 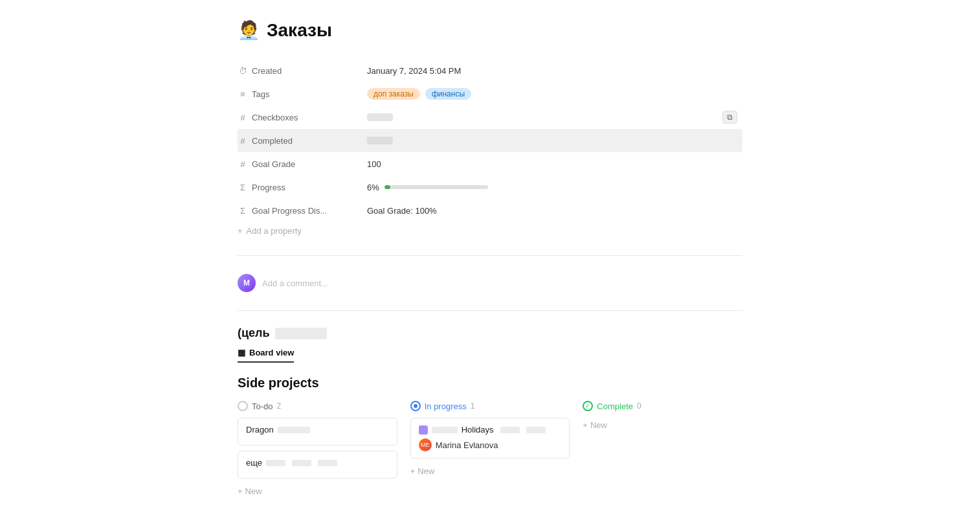 What do you see at coordinates (425, 445) in the screenshot?
I see `marina-avatar: ME` at bounding box center [425, 445].